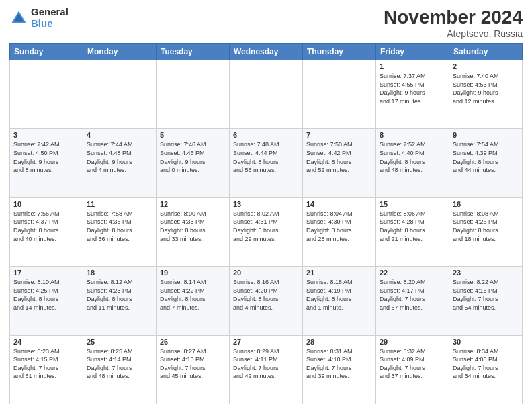  What do you see at coordinates (339, 295) in the screenshot?
I see `day-info: Sunrise: 8:18 AM Sunset: 4:19 PM Dayligh…` at bounding box center [339, 295].